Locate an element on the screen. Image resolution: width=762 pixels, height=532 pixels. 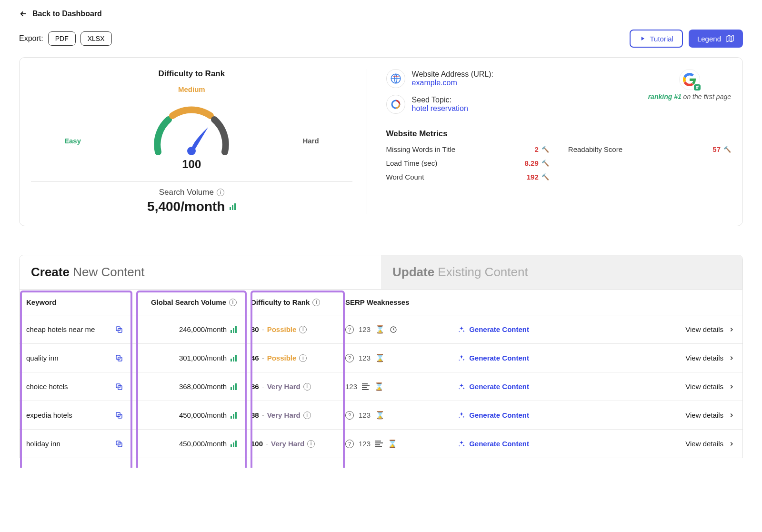
back-to-dashboard-link: Back to Dashboard is located at coordinates (381, 14).